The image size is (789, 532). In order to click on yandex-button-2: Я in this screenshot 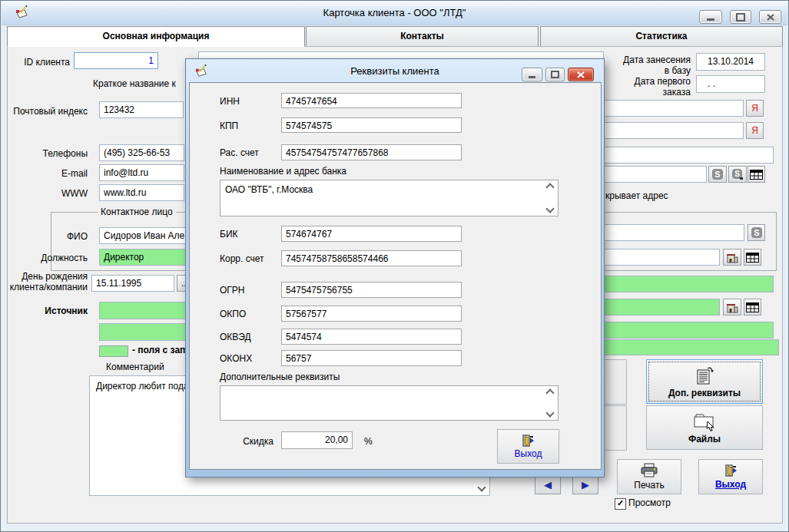, I will do `click(754, 131)`.